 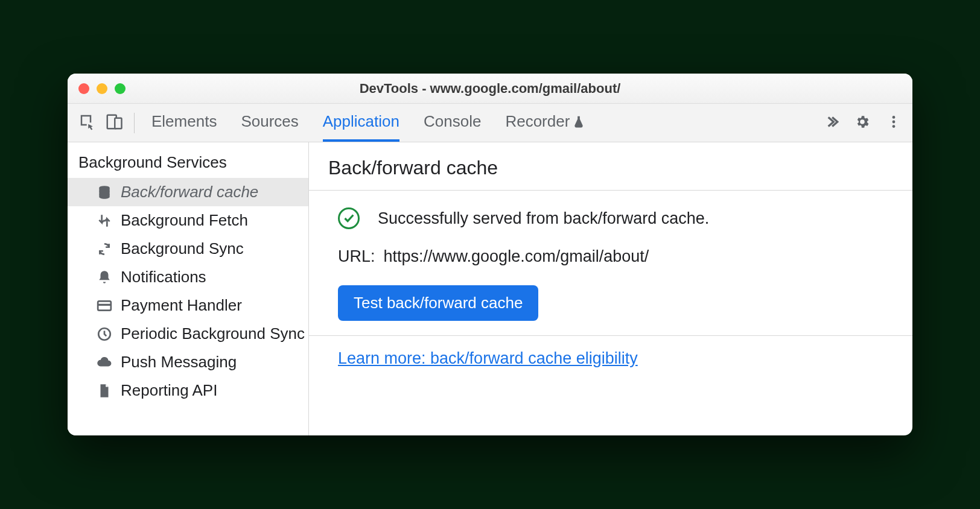 I want to click on sync-icon, so click(x=104, y=249).